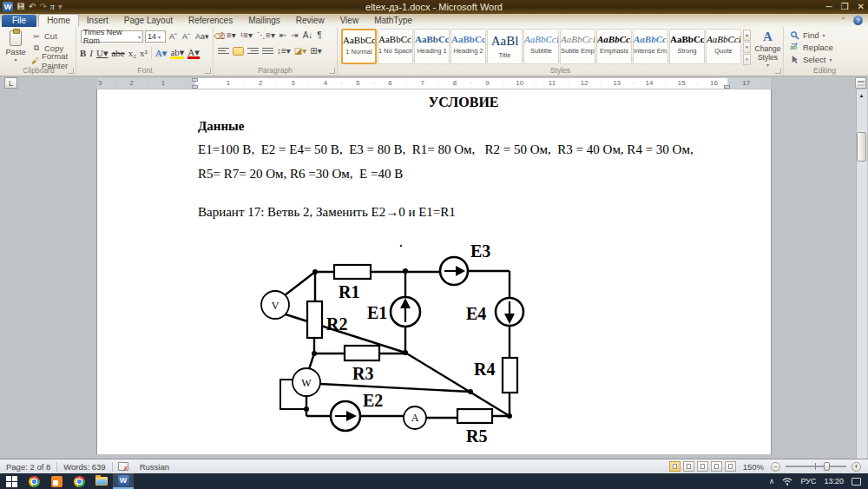 Image resolution: width=868 pixels, height=489 pixels. I want to click on style-strong: AaBbCcDStrong, so click(687, 47).